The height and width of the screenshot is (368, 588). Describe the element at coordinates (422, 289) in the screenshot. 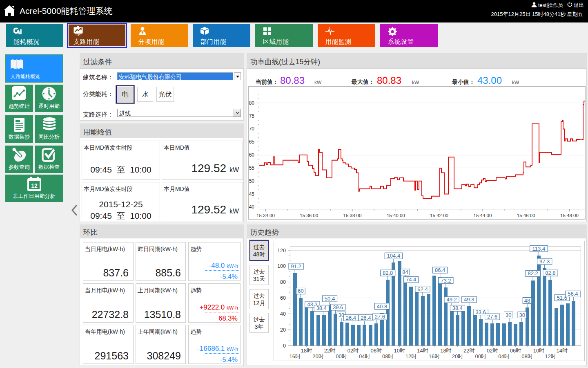

I see `svg-text: 62.4` at that location.